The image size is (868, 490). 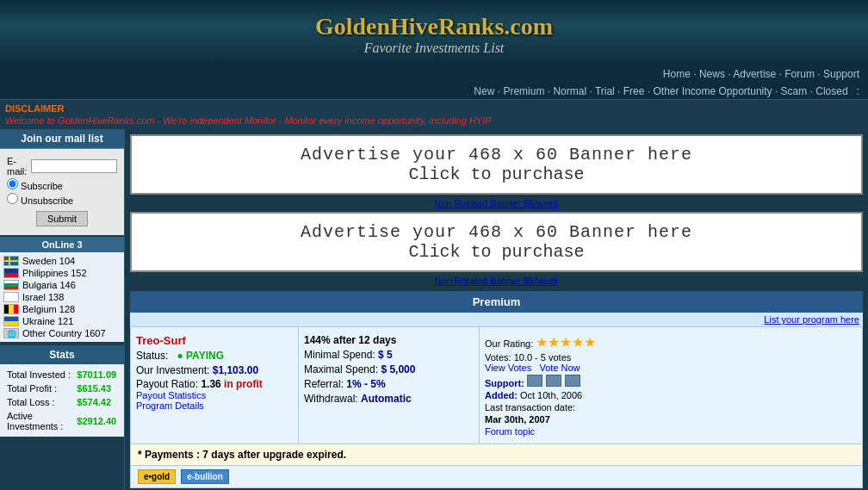 I want to click on premium-section-header: Premium, so click(x=496, y=301).